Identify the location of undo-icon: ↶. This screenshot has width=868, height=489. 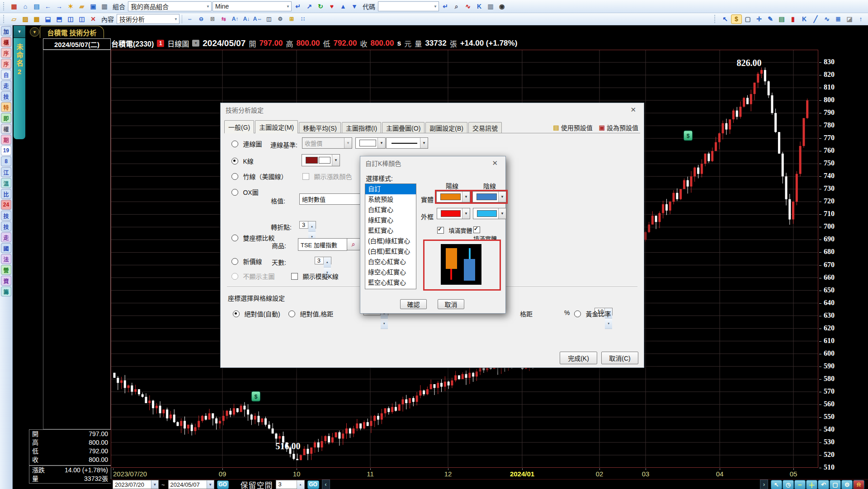
(824, 484).